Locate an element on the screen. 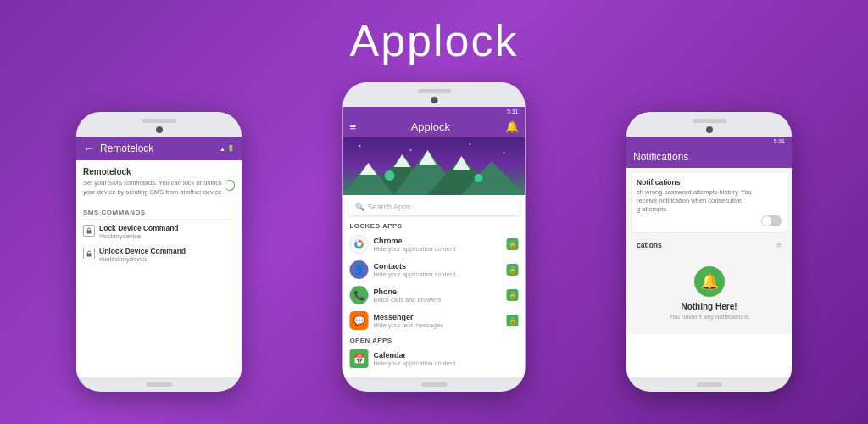 The width and height of the screenshot is (868, 424). open-apps-label: Open Apps is located at coordinates (434, 339).